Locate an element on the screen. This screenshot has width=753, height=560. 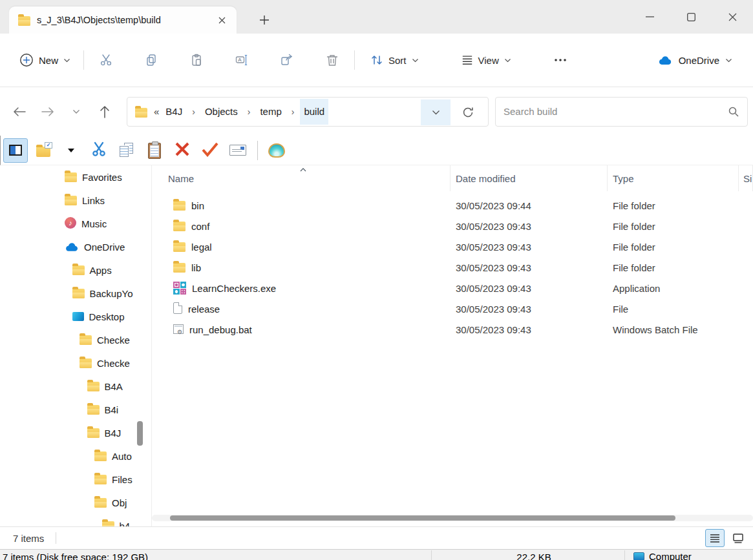
chevron-right-icon is located at coordinates (293, 112).